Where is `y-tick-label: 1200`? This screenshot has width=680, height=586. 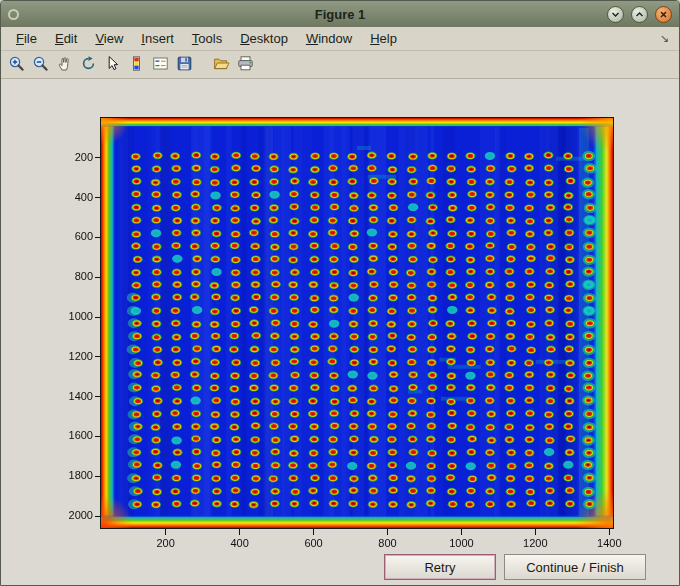 y-tick-label: 1200 is located at coordinates (71, 356).